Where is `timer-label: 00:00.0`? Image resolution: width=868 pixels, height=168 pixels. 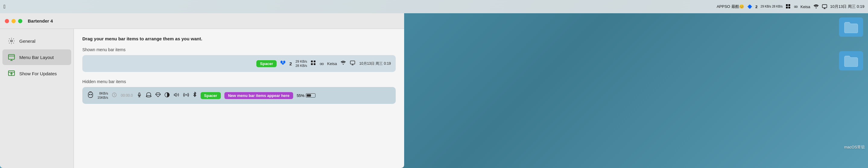
timer-label: 00:00.0 is located at coordinates (127, 96).